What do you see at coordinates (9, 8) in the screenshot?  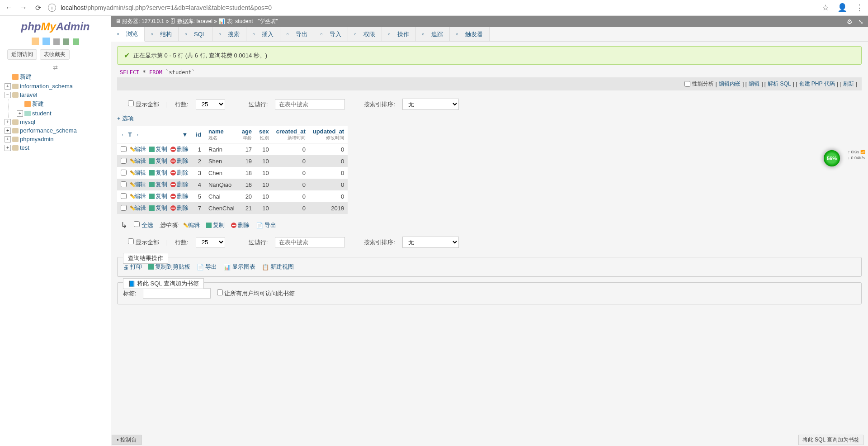 I see `back-button: ←` at bounding box center [9, 8].